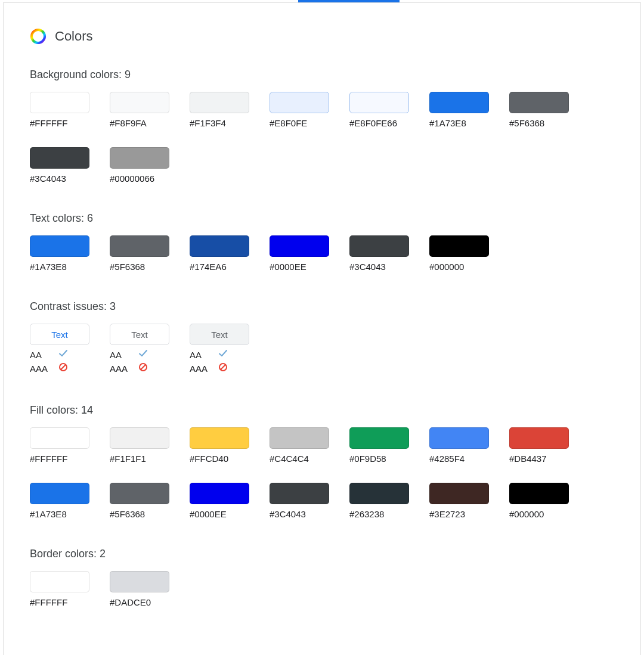  What do you see at coordinates (379, 110) in the screenshot?
I see `swatch-item: #E8F0FE66` at bounding box center [379, 110].